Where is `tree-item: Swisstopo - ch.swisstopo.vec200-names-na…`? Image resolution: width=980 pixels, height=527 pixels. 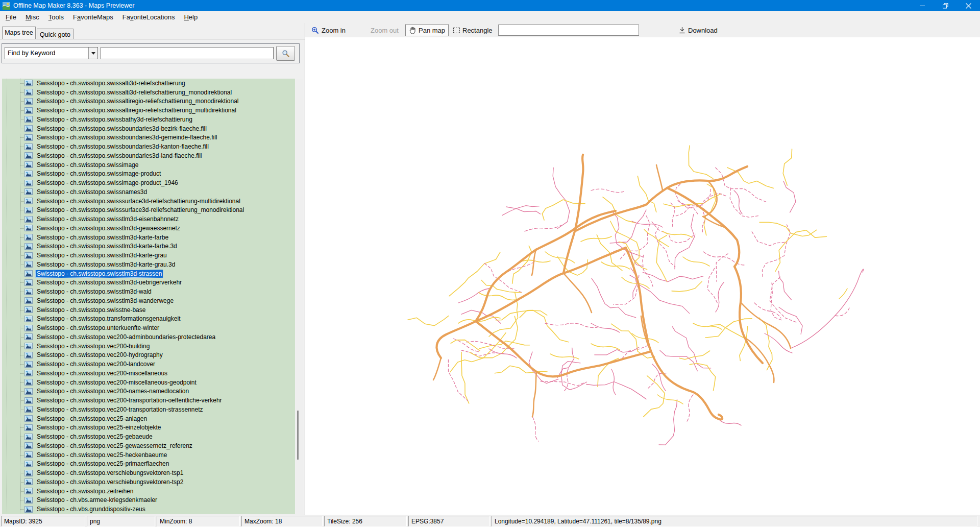 tree-item: Swisstopo - ch.swisstopo.vec200-names-na… is located at coordinates (149, 392).